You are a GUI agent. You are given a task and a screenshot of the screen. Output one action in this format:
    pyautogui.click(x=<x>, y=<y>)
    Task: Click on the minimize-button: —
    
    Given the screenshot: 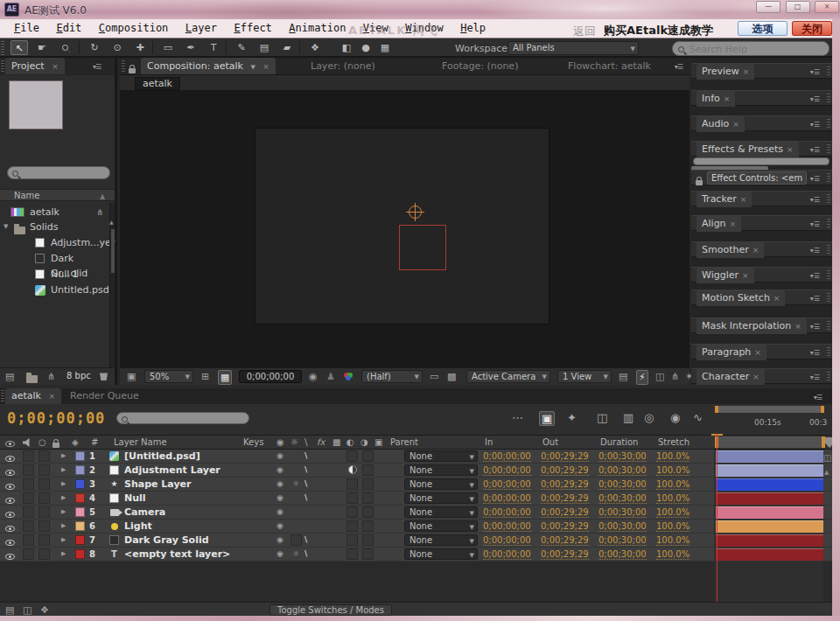 What is the action you would take?
    pyautogui.click(x=768, y=7)
    